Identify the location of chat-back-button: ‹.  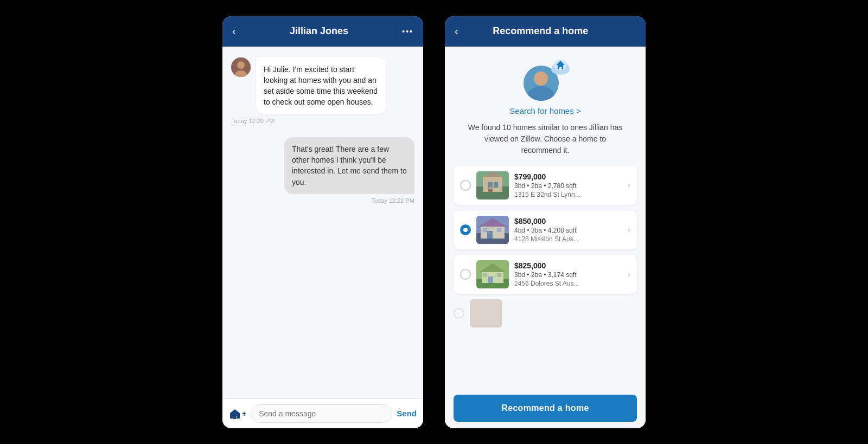
(234, 31).